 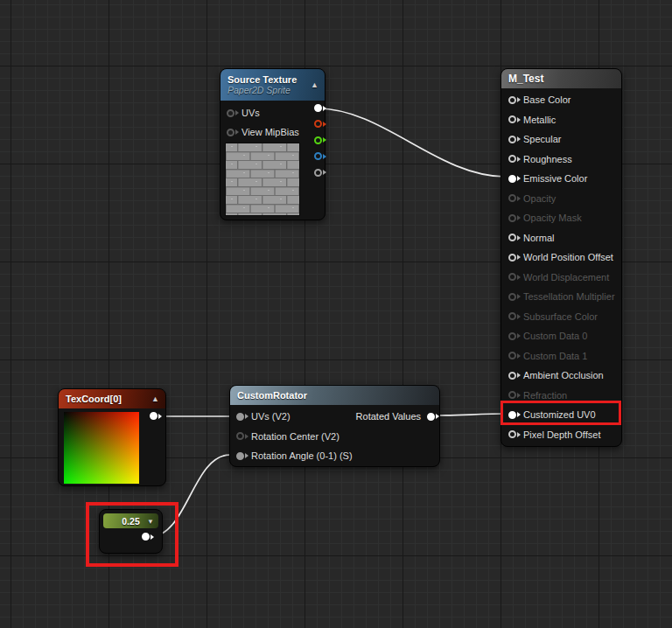 I want to click on material-pin-label: Tessellation Multiplier, so click(x=569, y=297).